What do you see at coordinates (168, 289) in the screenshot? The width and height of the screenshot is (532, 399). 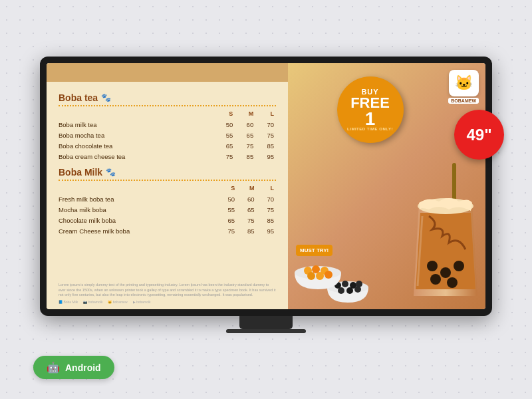 I see `footer-text: Lorem ipsum is simply dummy text of the …` at bounding box center [168, 289].